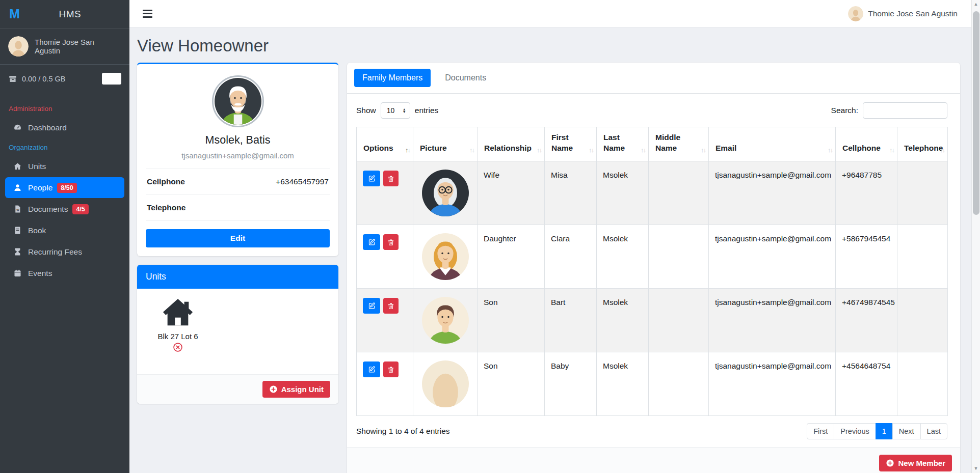 This screenshot has height=473, width=980. I want to click on sidebar-item-events: Events, so click(65, 273).